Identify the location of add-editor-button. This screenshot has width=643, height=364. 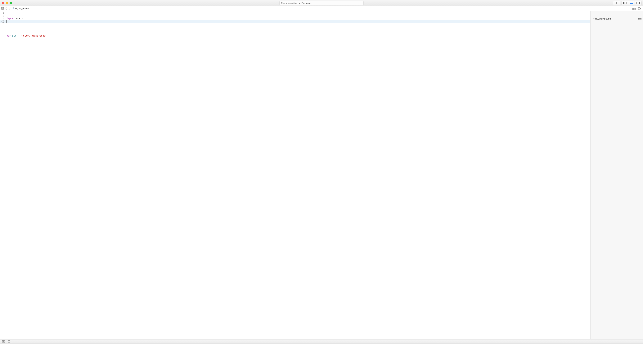
(640, 8).